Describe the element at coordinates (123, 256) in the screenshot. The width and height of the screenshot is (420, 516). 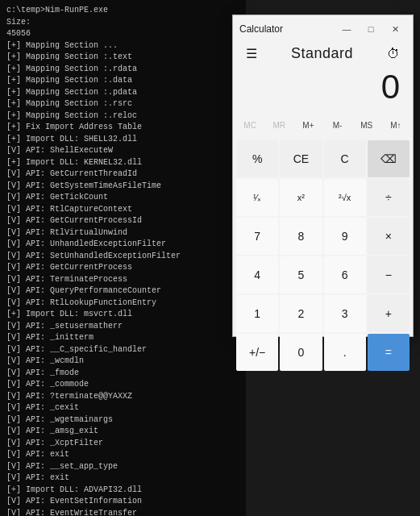
I see `terminal-line: [V] API: SetUnhandledExceptionFilter` at that location.